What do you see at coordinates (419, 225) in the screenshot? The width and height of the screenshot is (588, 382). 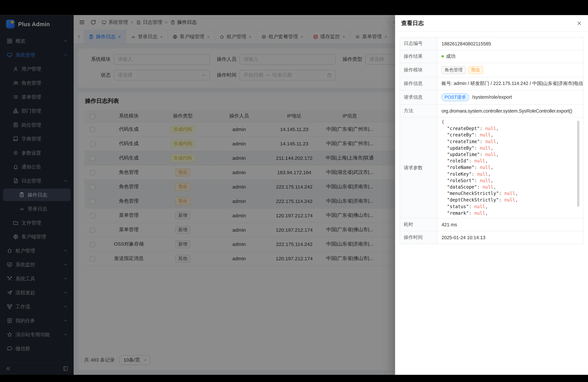 I see `detail-label: 耗时` at bounding box center [419, 225].